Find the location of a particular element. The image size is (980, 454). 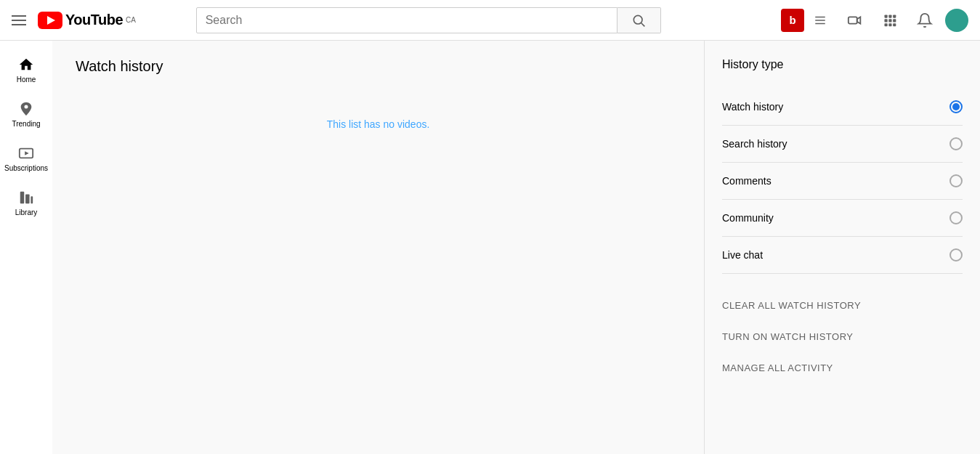

page-title: Watch history is located at coordinates (378, 67).